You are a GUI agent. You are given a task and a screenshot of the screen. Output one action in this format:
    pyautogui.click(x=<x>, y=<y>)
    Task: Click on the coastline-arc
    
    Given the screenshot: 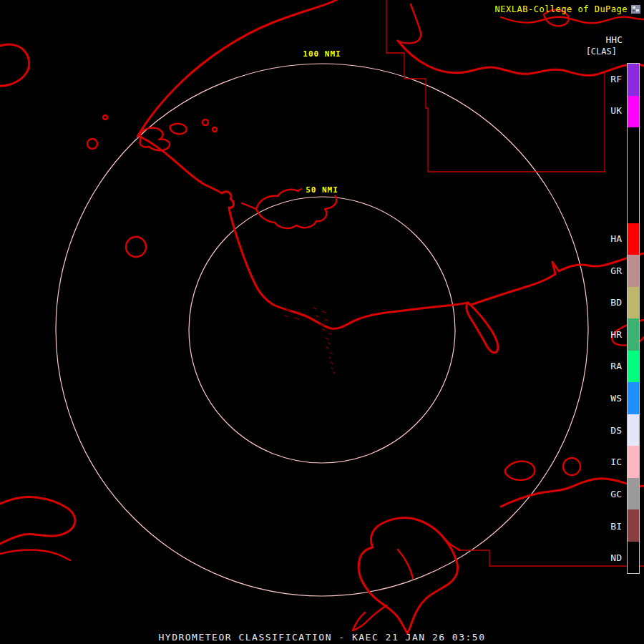 What is the action you would take?
    pyautogui.click(x=237, y=69)
    